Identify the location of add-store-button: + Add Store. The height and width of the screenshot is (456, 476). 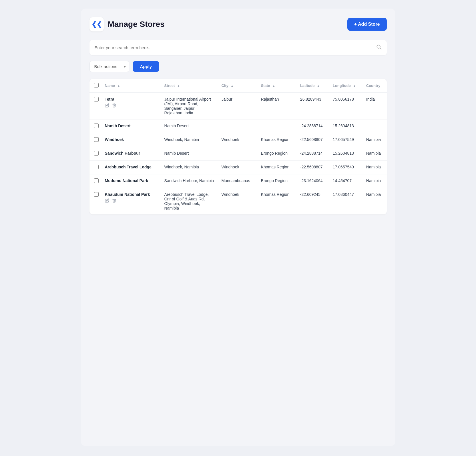
(367, 24).